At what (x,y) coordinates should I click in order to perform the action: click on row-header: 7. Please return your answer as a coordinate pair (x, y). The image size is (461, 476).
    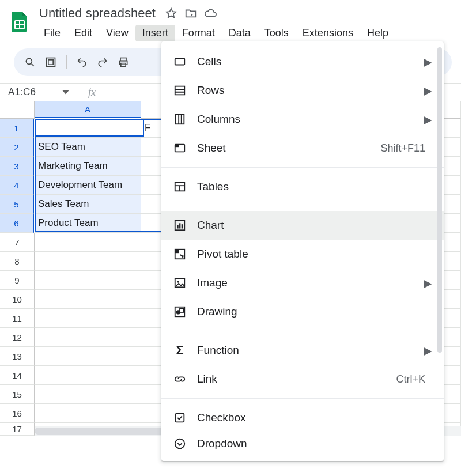
    Looking at the image, I should click on (17, 242).